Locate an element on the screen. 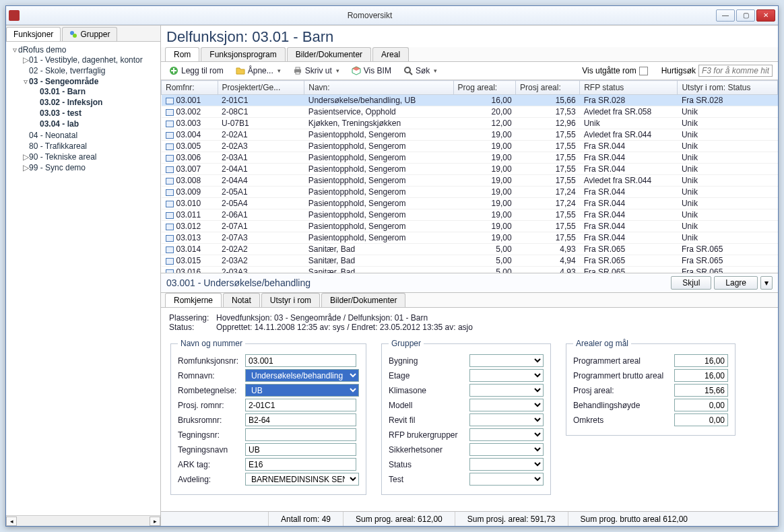 The width and height of the screenshot is (784, 532). sidebar-tab-funksjoner: Funksjoner is located at coordinates (34, 34).